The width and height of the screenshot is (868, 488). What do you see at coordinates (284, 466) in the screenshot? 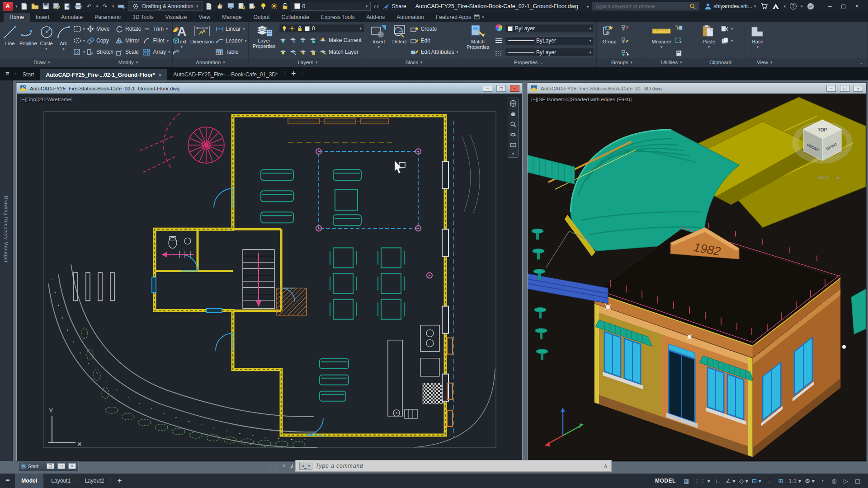
I see `command-close-icon: ×` at bounding box center [284, 466].